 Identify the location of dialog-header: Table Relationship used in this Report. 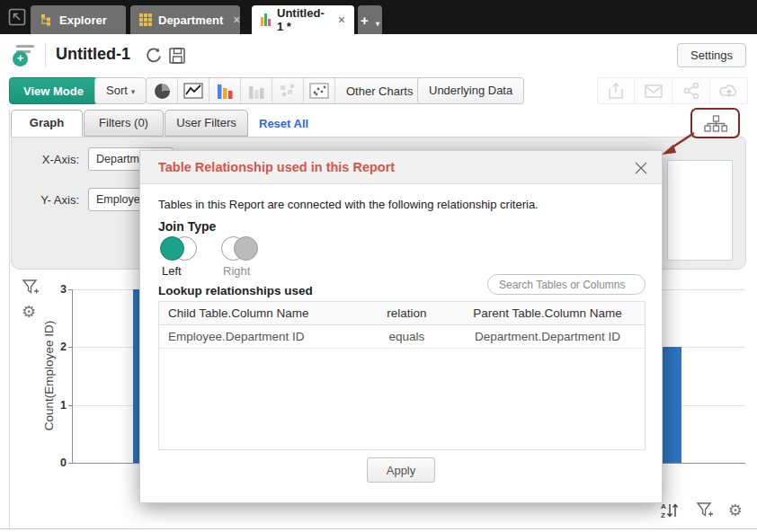
(401, 167).